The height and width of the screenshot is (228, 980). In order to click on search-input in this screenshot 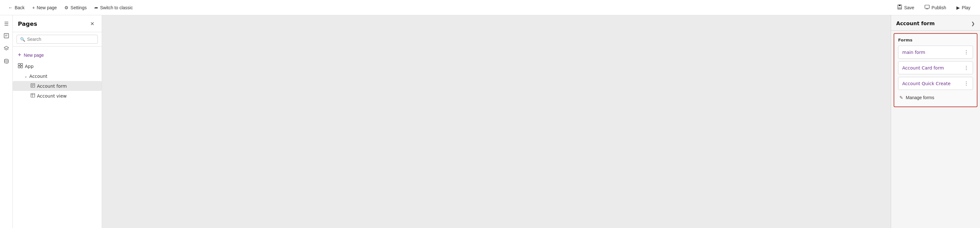, I will do `click(61, 39)`.